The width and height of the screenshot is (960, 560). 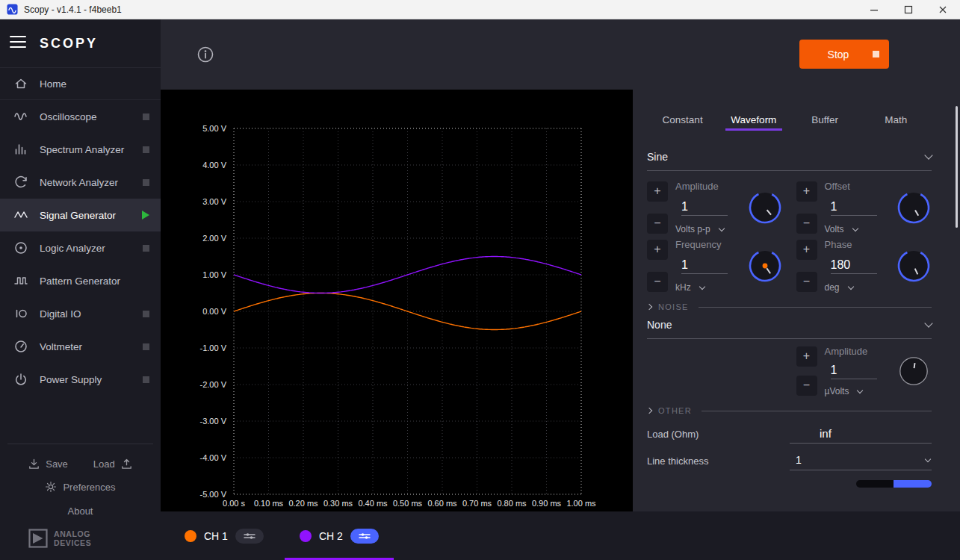 What do you see at coordinates (683, 119) in the screenshot?
I see `tab-constant: Constant` at bounding box center [683, 119].